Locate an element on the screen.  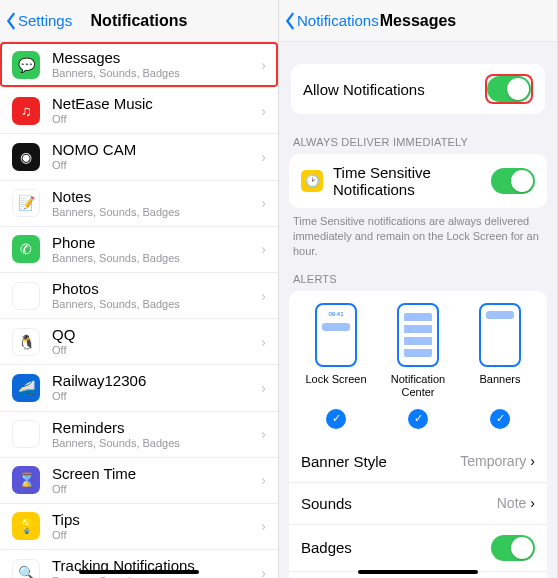
alert-option-lock: Lock Screen is located at coordinates (336, 351).